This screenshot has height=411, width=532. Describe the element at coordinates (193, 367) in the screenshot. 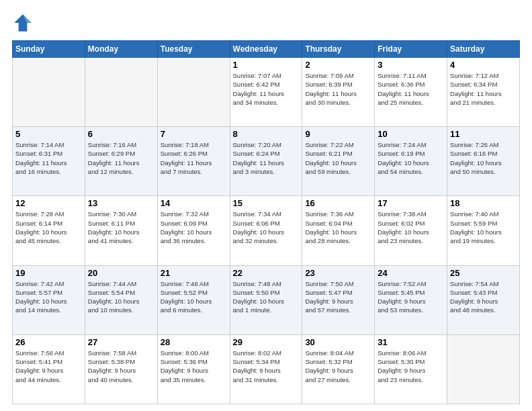

I see `day-info: Sunrise: 8:00 AM Sunset: 5:36 PM Dayligh…` at that location.